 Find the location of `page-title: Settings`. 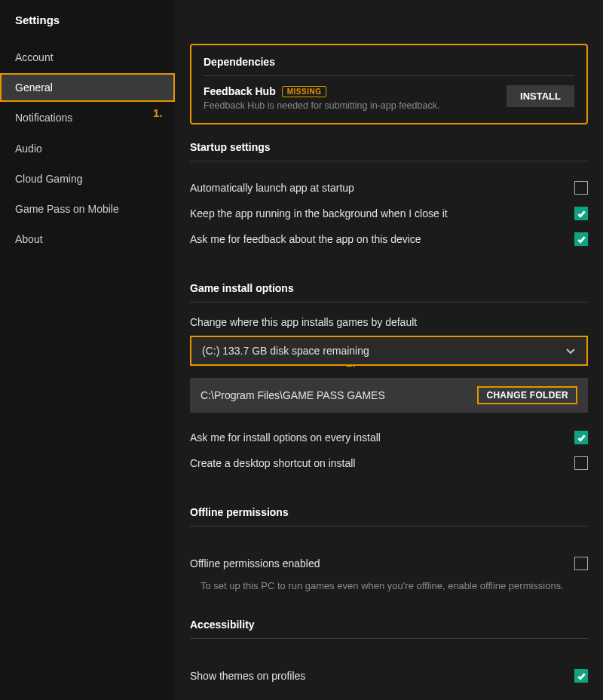

page-title: Settings is located at coordinates (87, 29).